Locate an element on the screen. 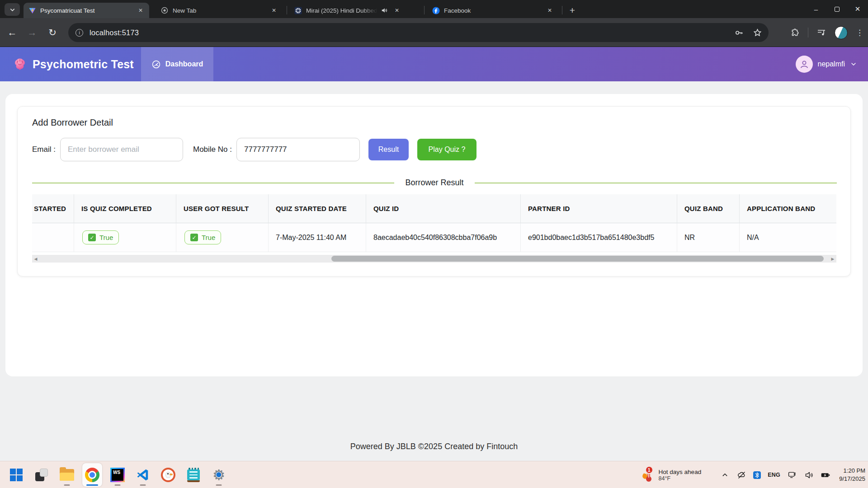 This screenshot has width=868, height=488. col-is-quiz-completed: IS QUIZ COMPLETED is located at coordinates (125, 209).